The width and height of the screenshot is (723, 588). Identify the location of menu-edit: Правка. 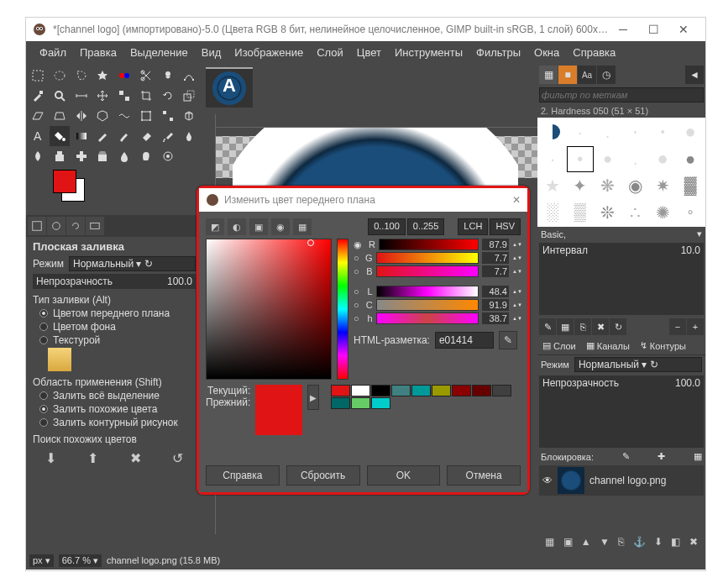
(98, 52).